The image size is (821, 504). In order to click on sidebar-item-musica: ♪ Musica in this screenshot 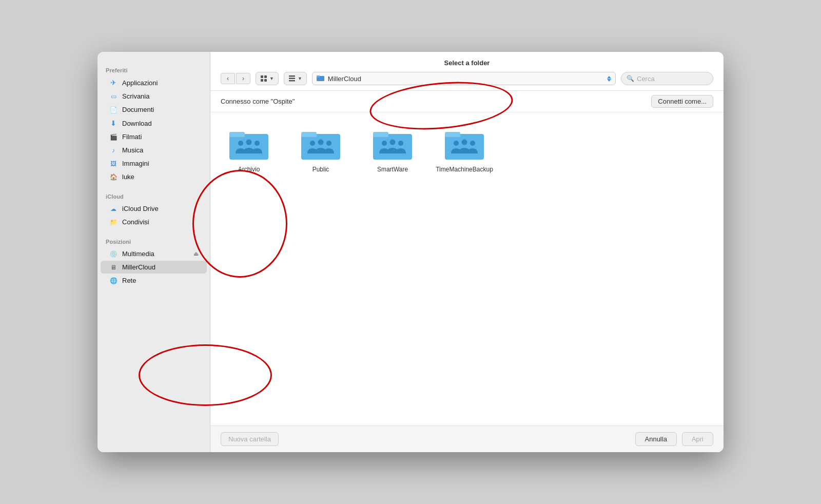, I will do `click(154, 150)`.